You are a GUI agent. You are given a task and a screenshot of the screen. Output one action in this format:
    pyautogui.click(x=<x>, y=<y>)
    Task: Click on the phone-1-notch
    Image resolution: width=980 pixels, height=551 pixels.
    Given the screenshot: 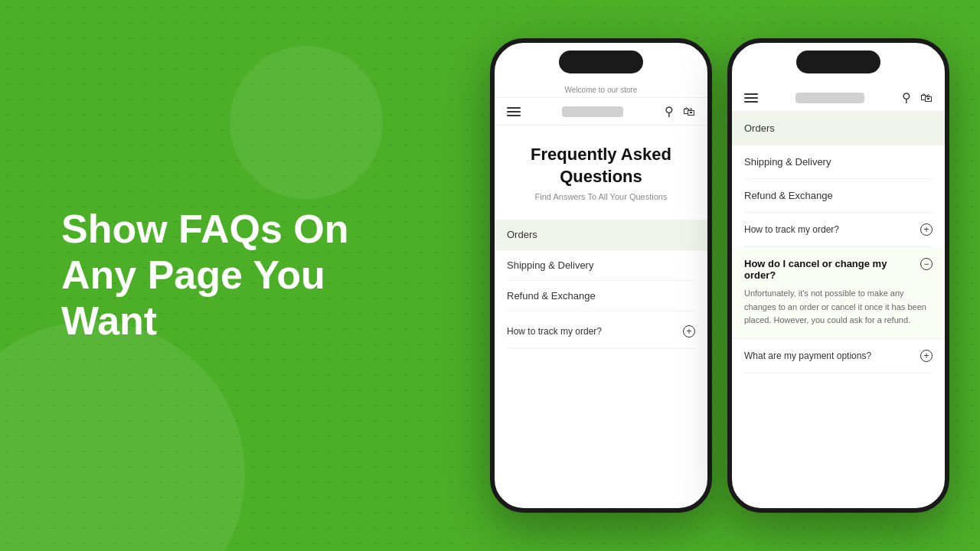 What is the action you would take?
    pyautogui.click(x=601, y=62)
    